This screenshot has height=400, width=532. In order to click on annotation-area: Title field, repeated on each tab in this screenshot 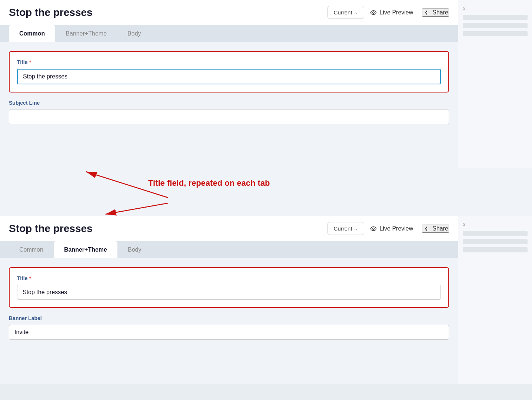, I will do `click(266, 192)`.